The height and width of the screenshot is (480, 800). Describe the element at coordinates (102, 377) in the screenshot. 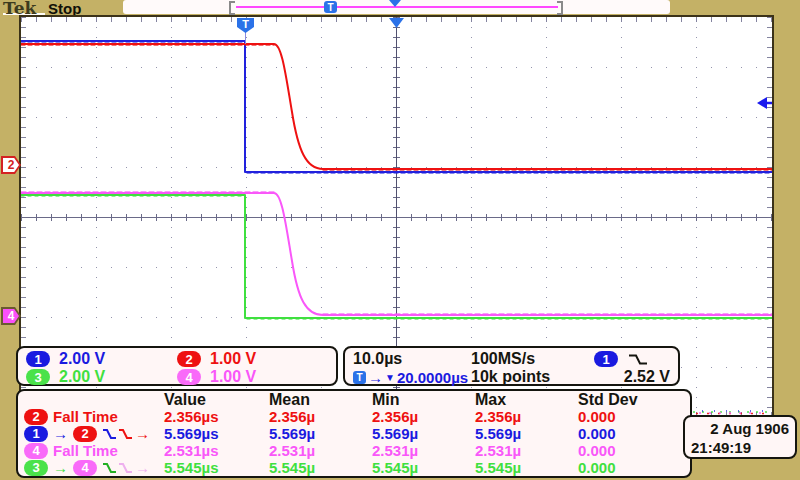

I see `ch3-readout: 3 2.00 V` at that location.